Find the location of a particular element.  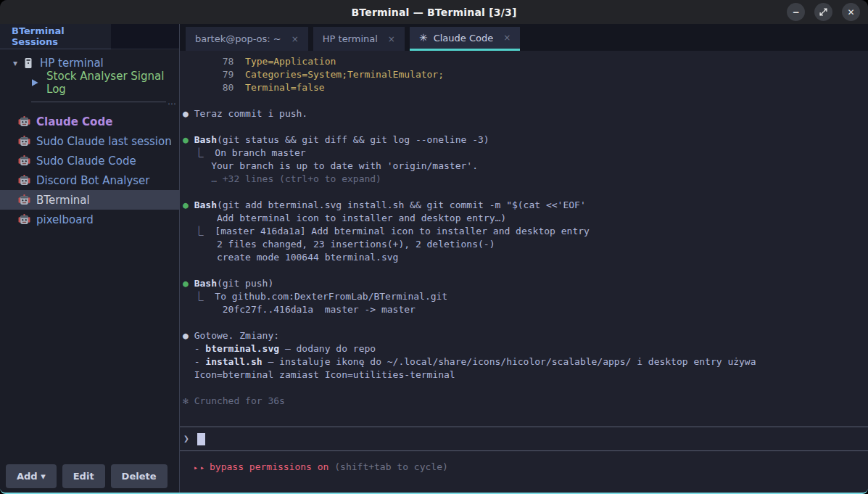

edit-button: Edit is located at coordinates (84, 476).